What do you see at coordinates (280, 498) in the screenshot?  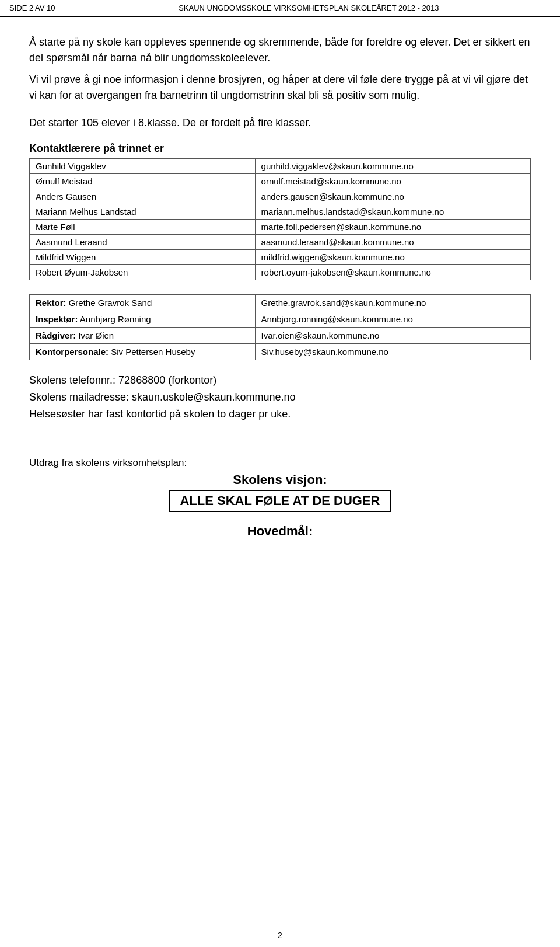 I see `vision-section: Utdrag fra skolens virksomhetsplan: Skol…` at bounding box center [280, 498].